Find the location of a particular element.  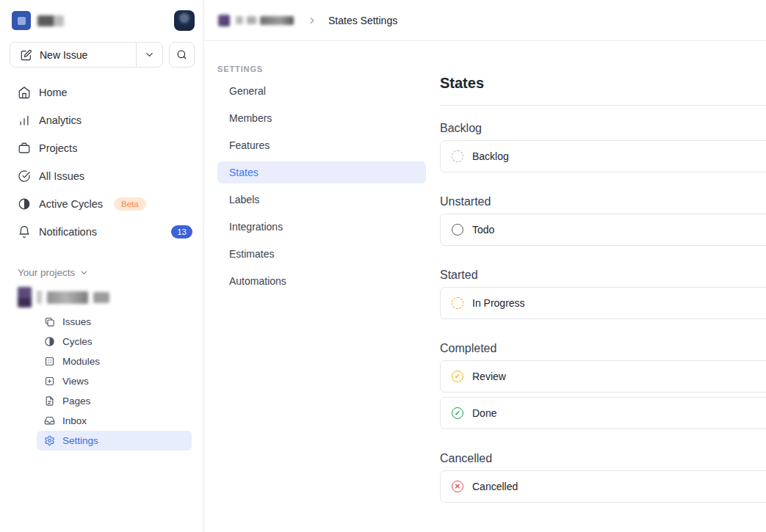

settings-tab-features: Features is located at coordinates (322, 145).